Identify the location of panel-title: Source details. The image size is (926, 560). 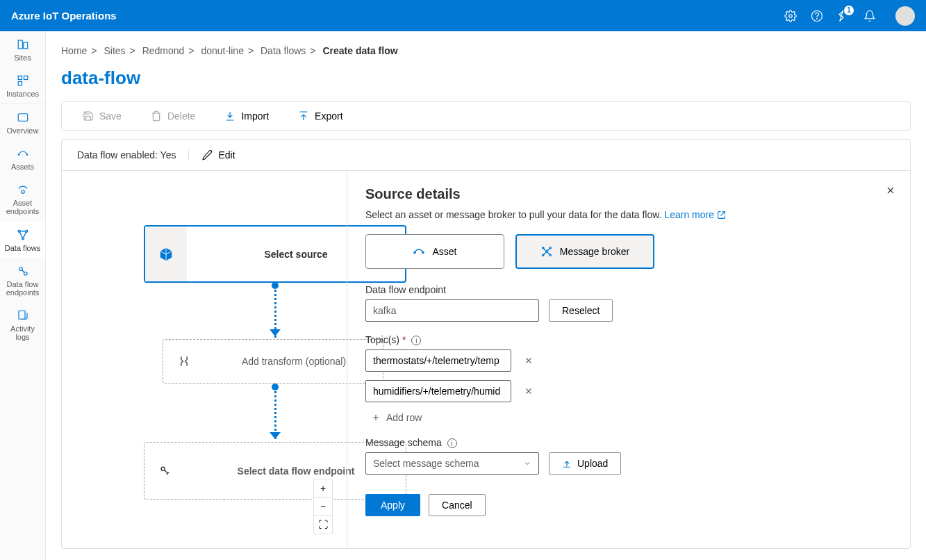
(629, 195).